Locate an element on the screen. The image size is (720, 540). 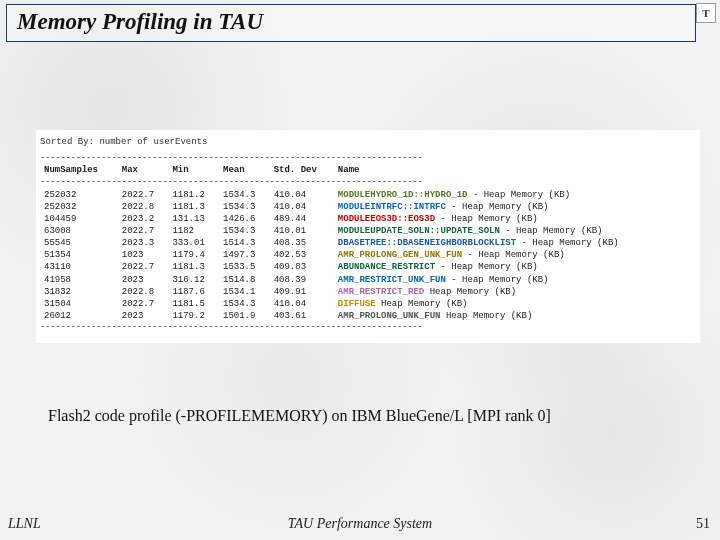
cell-name: MODULEEOS3D::EOS3D - Heap Memory (KB) is located at coordinates (515, 219).